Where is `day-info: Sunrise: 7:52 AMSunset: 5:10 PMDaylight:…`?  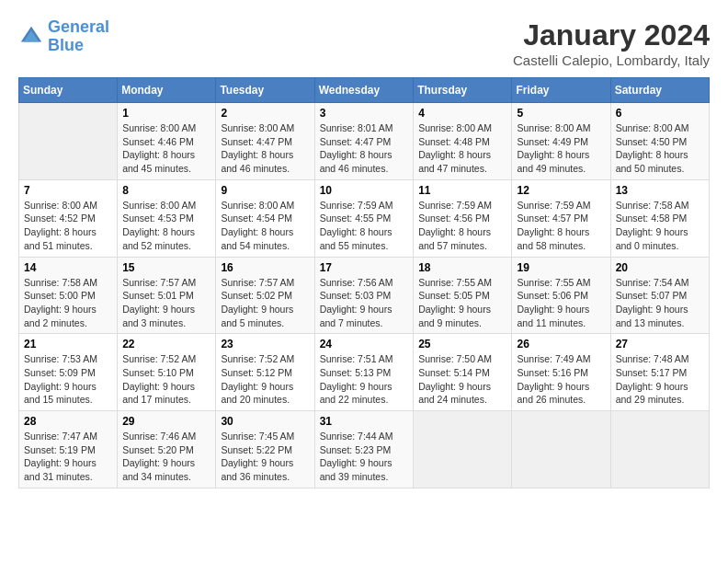 day-info: Sunrise: 7:52 AMSunset: 5:10 PMDaylight:… is located at coordinates (166, 379).